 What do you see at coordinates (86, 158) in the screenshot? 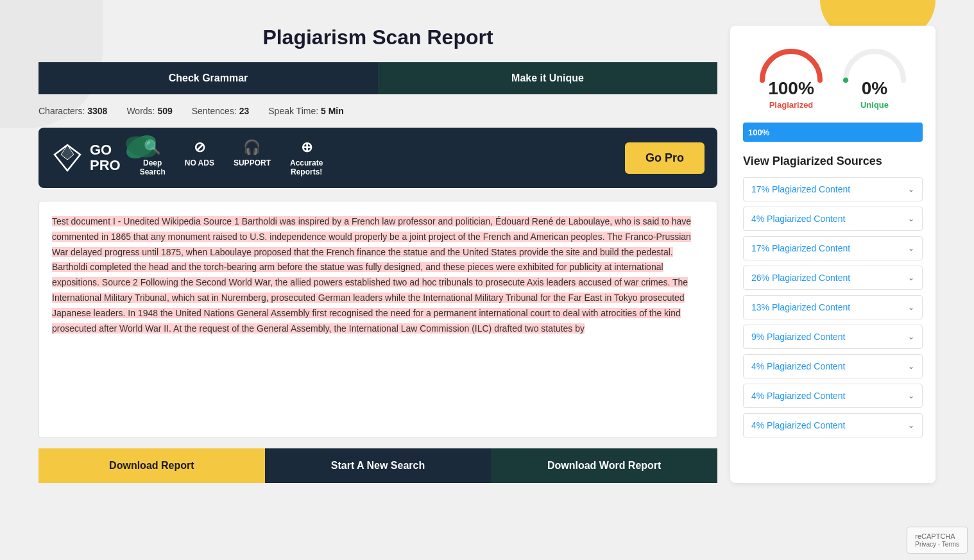
I see `go-pro-logo: GO PRO` at bounding box center [86, 158].